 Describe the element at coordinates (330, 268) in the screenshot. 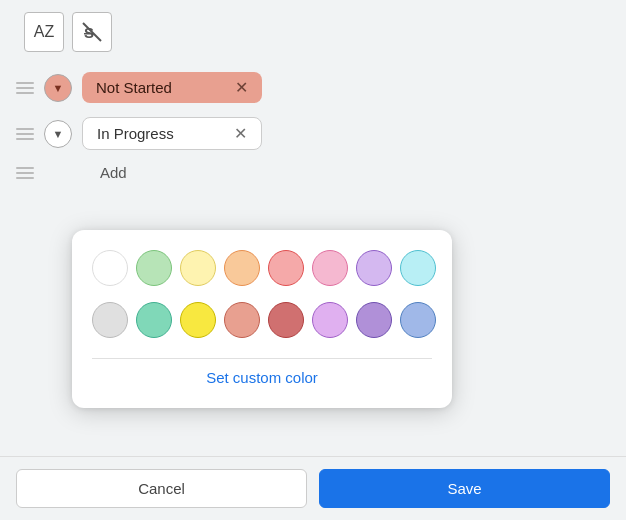

I see `color-circle-light-pink` at that location.